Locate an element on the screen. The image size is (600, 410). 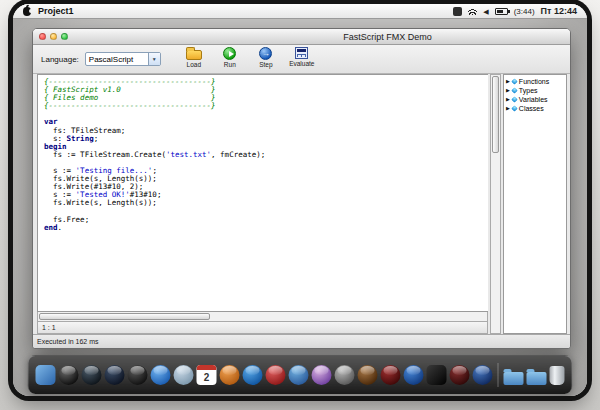
dock-icon-address-book is located at coordinates (230, 375).